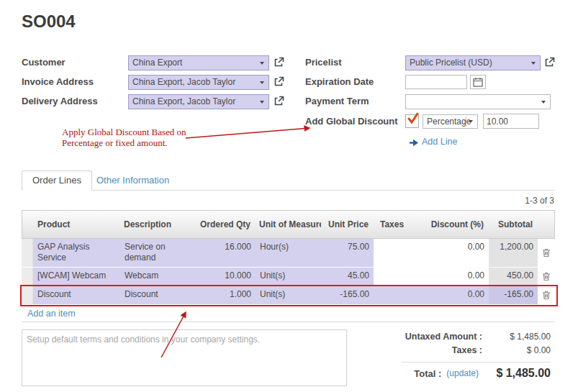 Image resolution: width=578 pixels, height=392 pixels. Describe the element at coordinates (199, 63) in the screenshot. I see `customer-select: China Export` at that location.